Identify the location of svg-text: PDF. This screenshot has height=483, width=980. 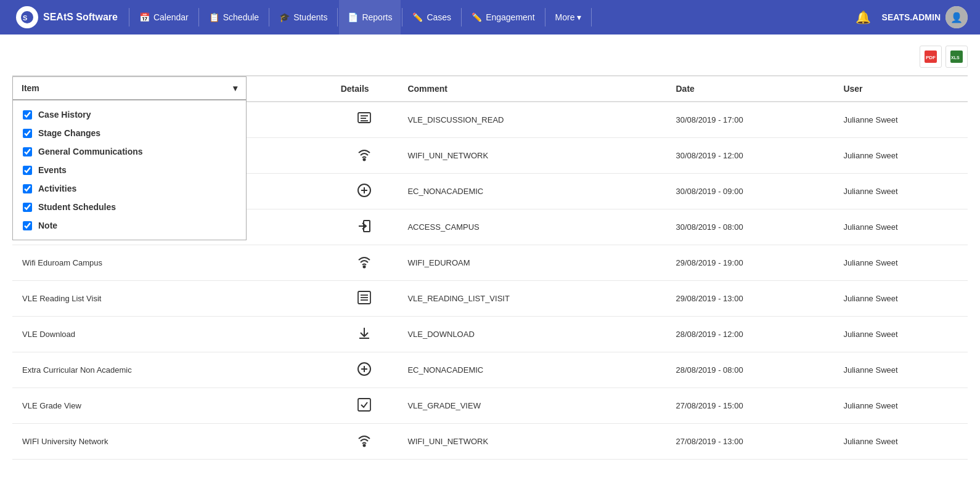
(931, 58).